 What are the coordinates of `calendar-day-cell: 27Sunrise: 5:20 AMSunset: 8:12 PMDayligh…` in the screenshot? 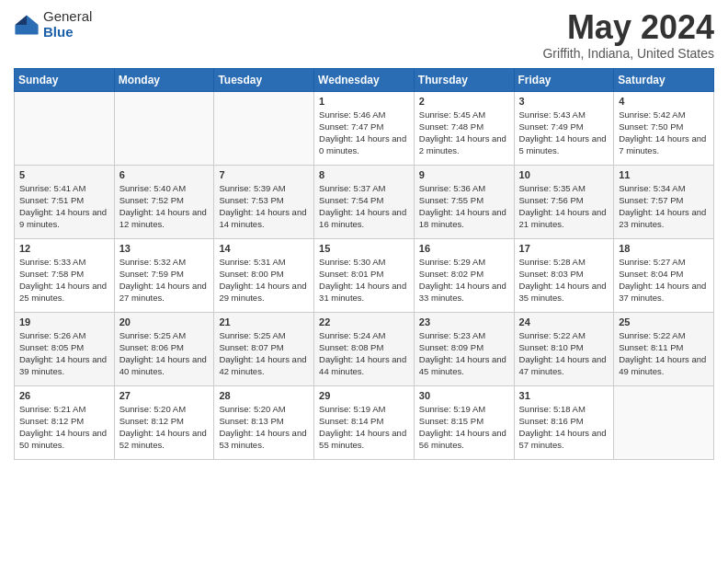 It's located at (164, 422).